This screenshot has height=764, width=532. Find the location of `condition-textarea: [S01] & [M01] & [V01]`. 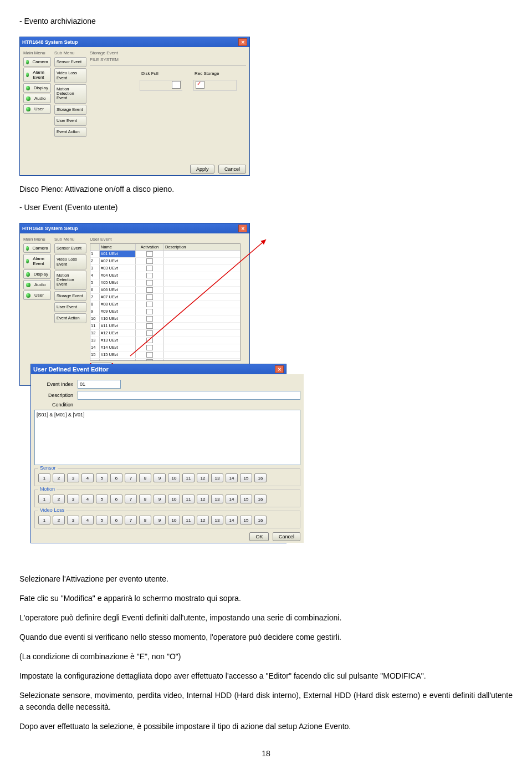

condition-textarea: [S01] & [M01] & [V01] is located at coordinates (167, 437).